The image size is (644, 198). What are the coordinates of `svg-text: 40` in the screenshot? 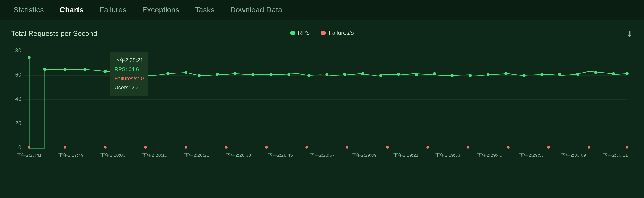 It's located at (18, 99).